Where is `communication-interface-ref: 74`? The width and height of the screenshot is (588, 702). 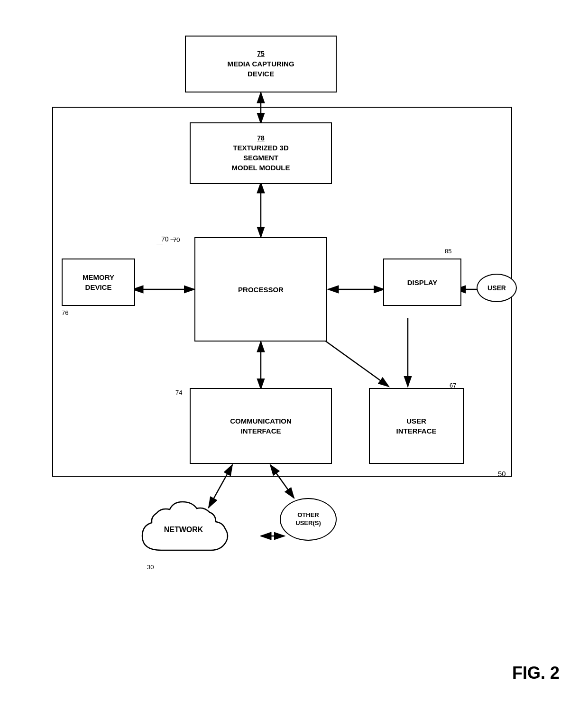
communication-interface-ref: 74 is located at coordinates (179, 393).